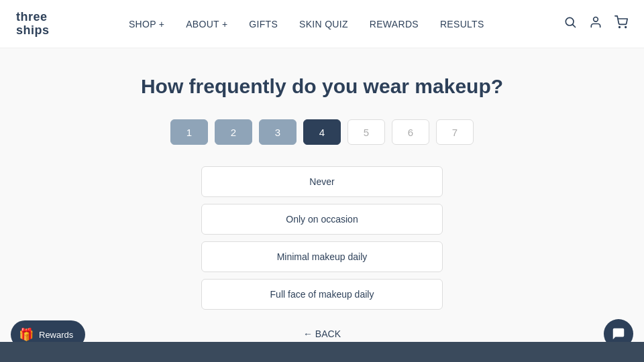 The height and width of the screenshot is (362, 644). Describe the element at coordinates (322, 334) in the screenshot. I see `back-button: ← BACK` at that location.